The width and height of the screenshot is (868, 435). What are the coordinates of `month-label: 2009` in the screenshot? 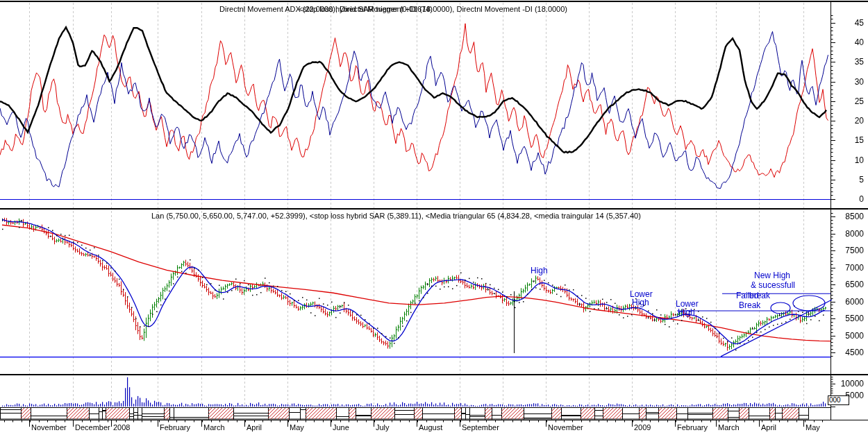 It's located at (642, 427).